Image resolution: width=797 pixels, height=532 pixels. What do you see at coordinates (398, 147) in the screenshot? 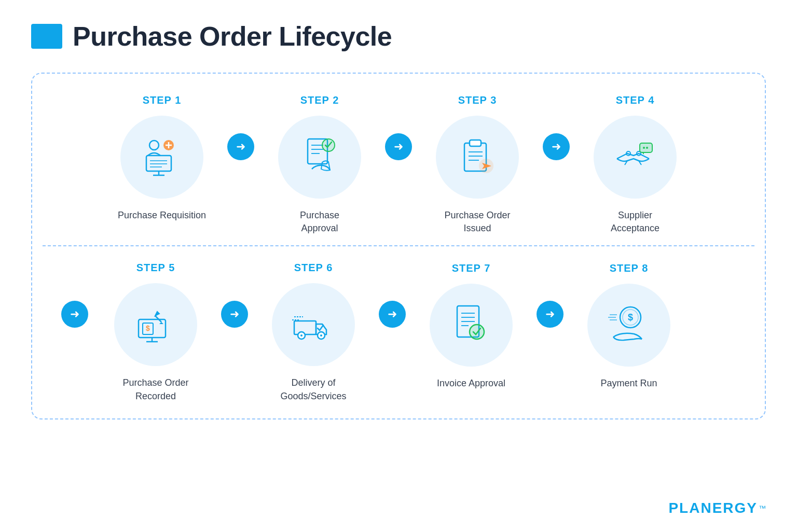
I see `arrow-btn-2: ➜` at bounding box center [398, 147].